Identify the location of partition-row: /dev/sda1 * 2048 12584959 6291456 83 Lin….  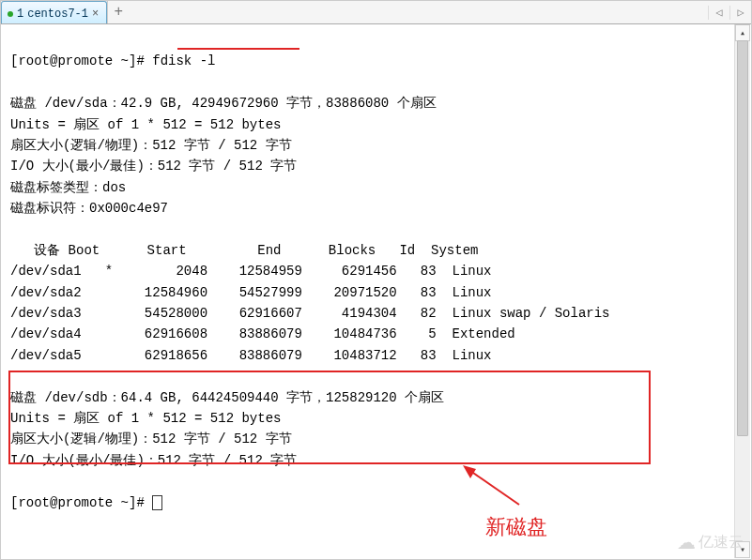
(251, 271).